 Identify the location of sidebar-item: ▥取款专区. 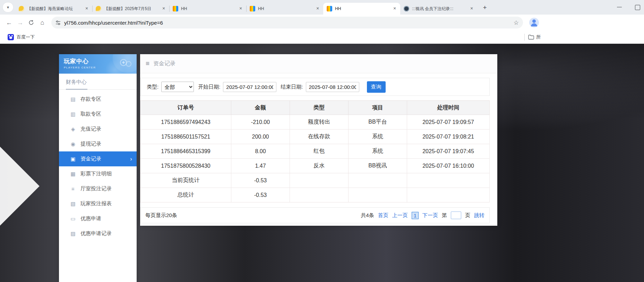
(98, 114).